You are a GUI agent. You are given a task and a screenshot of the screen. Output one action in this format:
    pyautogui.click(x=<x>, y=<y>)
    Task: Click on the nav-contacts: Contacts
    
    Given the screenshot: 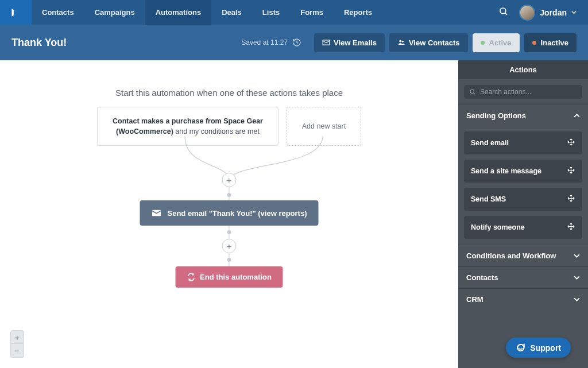 What is the action you would take?
    pyautogui.click(x=58, y=13)
    